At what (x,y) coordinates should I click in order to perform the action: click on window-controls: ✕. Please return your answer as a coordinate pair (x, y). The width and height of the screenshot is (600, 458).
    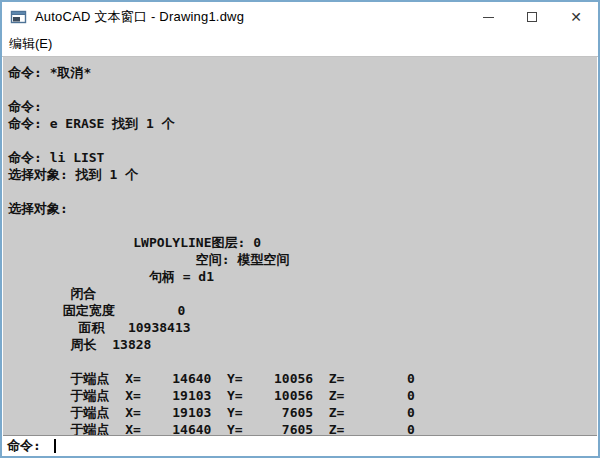
    Looking at the image, I should click on (532, 17).